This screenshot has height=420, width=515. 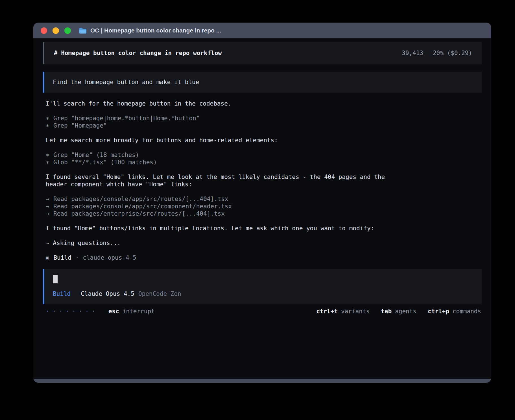 What do you see at coordinates (44, 30) in the screenshot?
I see `close-button` at bounding box center [44, 30].